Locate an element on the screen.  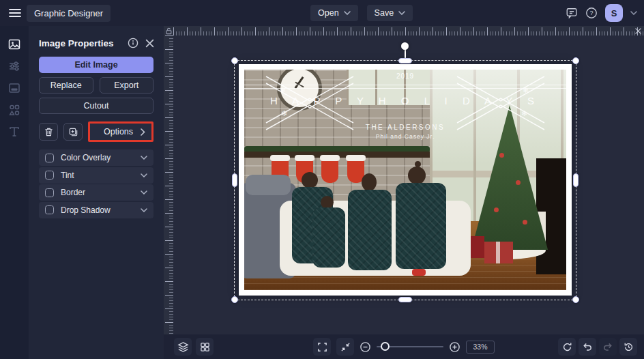
resize-handle-top is located at coordinates (405, 61).